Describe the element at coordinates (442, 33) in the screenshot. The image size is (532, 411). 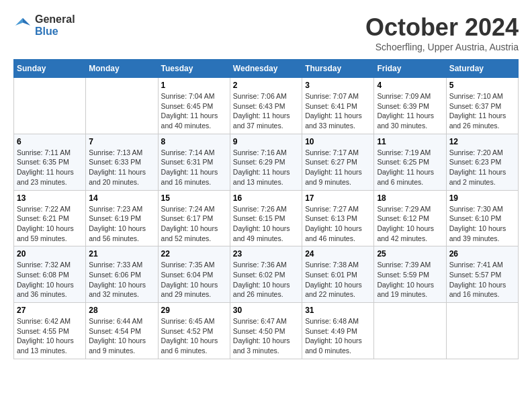
I see `title-block: October 2024 Schoerfling, Upper Austria,…` at that location.